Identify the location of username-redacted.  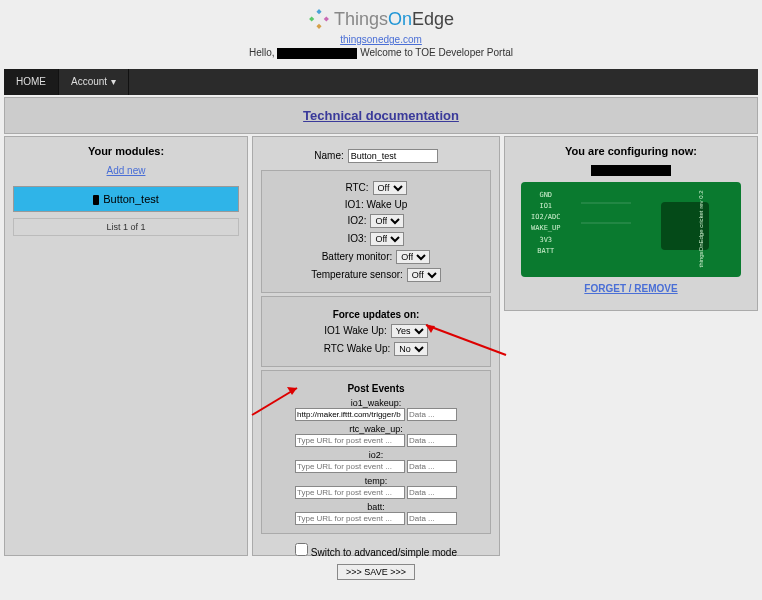
(317, 54).